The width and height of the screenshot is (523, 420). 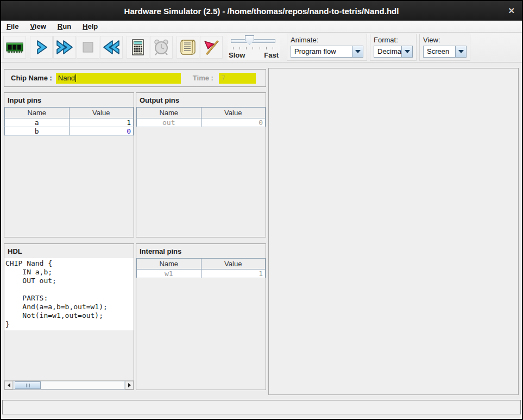 I want to click on hdl-code-area: CHIP Nand { IN a,b; OUT out; PARTS: And(…, so click(x=69, y=294).